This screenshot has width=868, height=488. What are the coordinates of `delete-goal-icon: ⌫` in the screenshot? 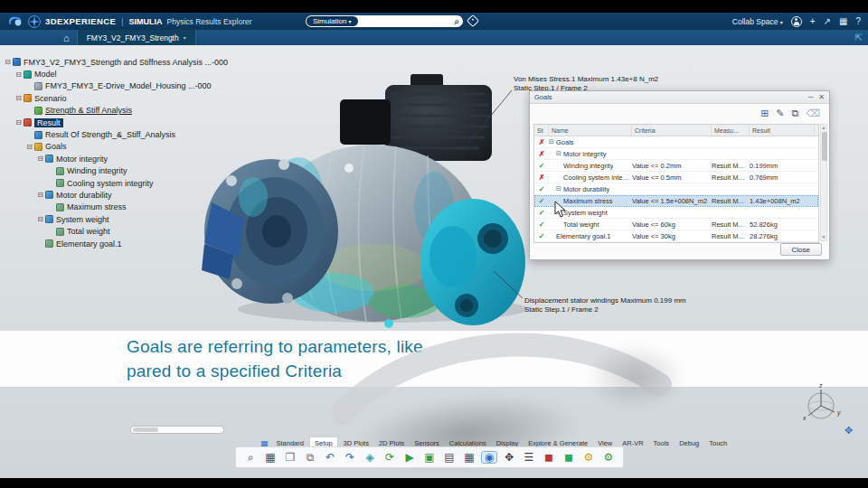 It's located at (813, 114).